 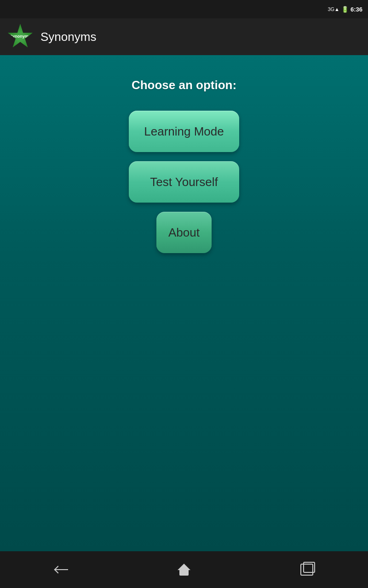 What do you see at coordinates (184, 9) in the screenshot?
I see `status-bar: 3G▲ 🔋 6:36` at bounding box center [184, 9].